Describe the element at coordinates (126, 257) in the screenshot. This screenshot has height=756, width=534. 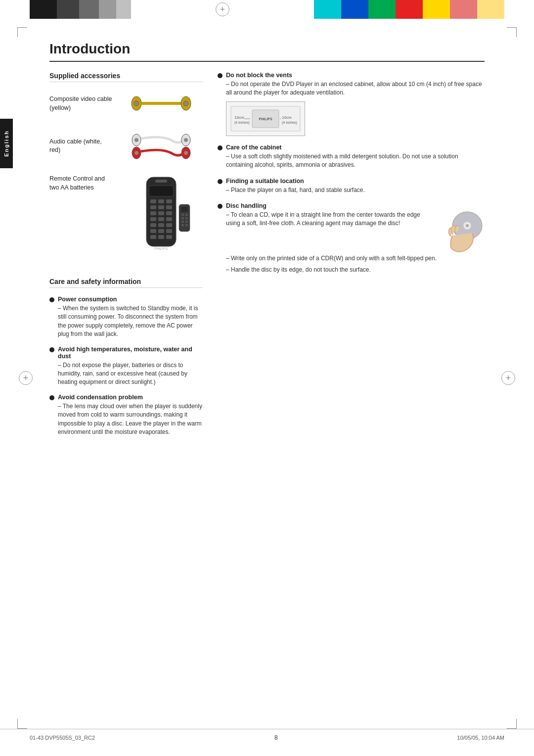
I see `left-column: Supplied accessories Composite video cab…` at that location.